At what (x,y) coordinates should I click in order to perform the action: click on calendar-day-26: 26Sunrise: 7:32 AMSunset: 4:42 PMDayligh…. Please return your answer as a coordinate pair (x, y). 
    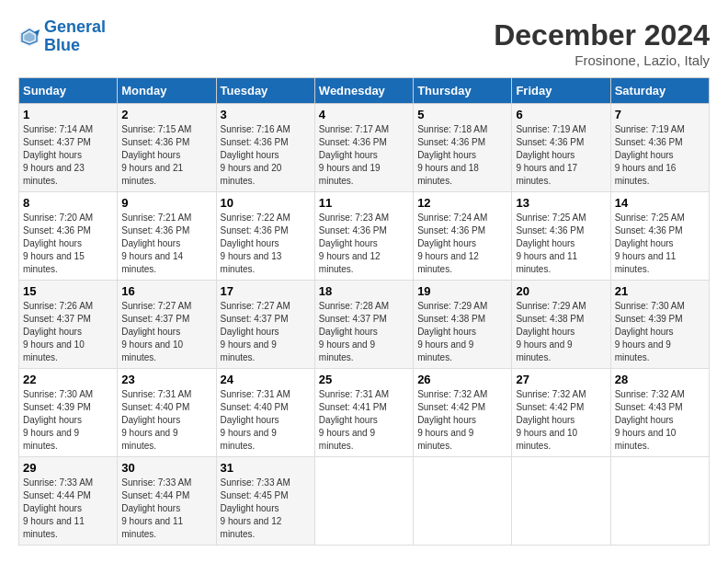
    Looking at the image, I should click on (463, 413).